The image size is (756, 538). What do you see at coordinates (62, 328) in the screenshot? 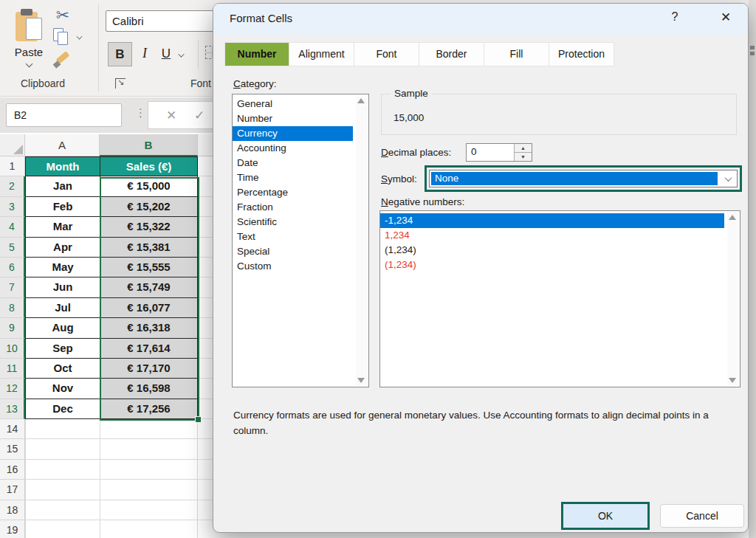
I see `cell-month: Aug` at bounding box center [62, 328].